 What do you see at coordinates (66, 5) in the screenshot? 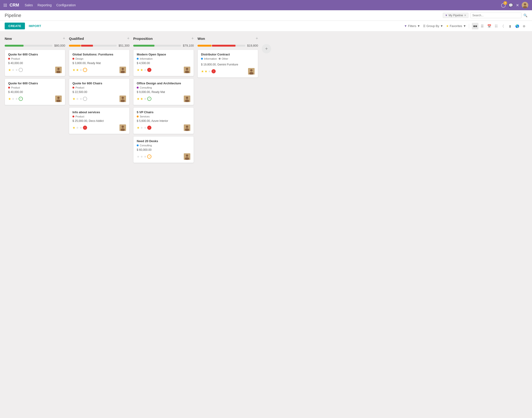
I see `nav-configuration: Configuration` at bounding box center [66, 5].